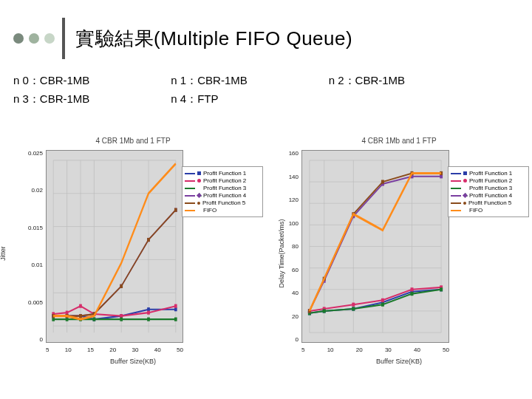 The width and height of the screenshot is (532, 399). I want to click on y-ticks: 0.0250.020.0150.010.0050, so click(28, 247).